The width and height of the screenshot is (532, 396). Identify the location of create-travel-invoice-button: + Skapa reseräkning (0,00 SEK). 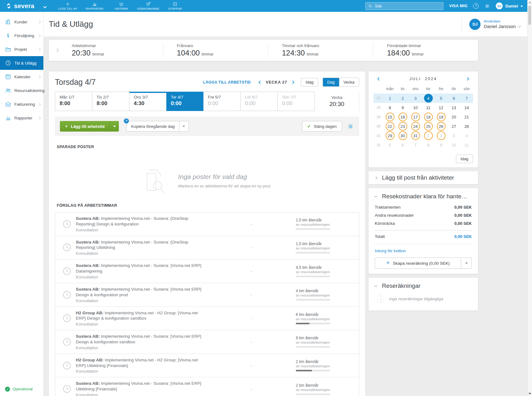
(418, 263).